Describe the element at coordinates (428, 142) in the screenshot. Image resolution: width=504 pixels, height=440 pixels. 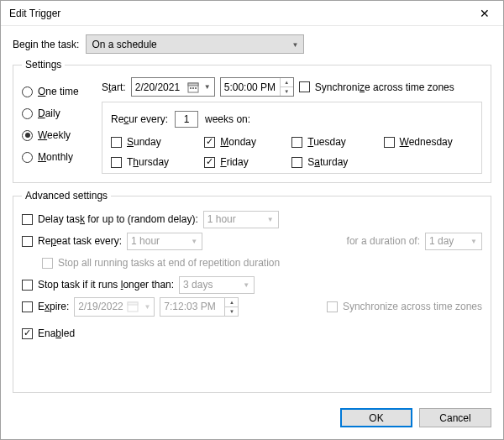
I see `day-wednesday: Wednesday` at that location.